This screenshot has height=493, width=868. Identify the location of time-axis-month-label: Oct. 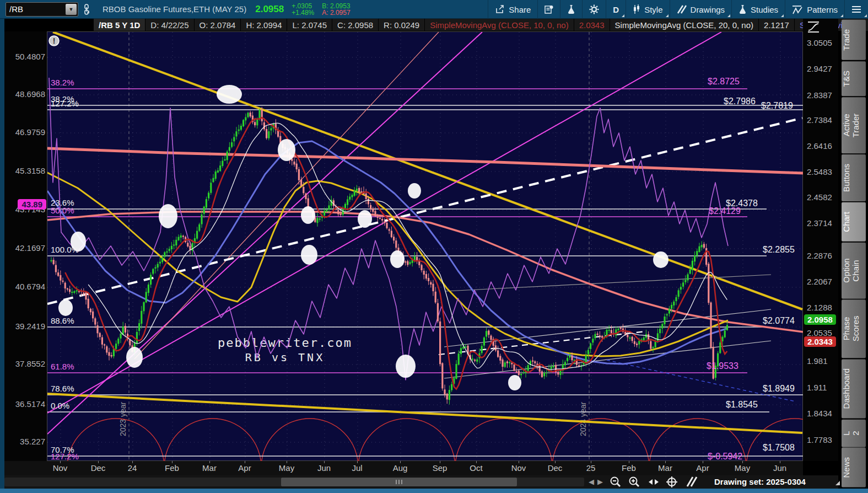
(476, 468).